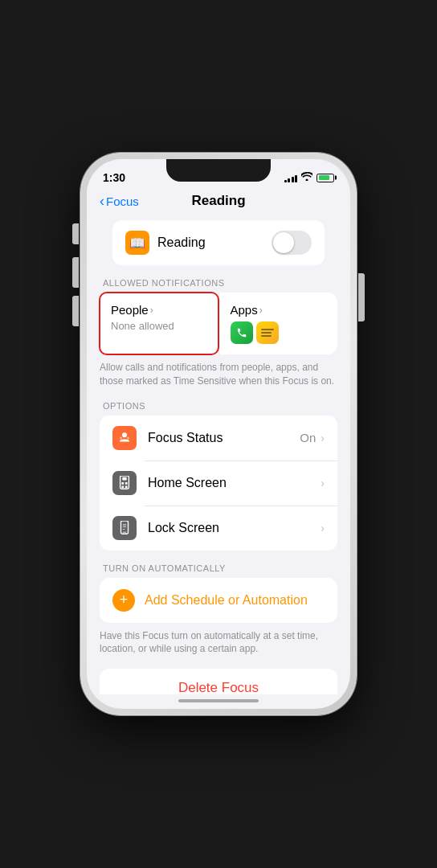 The image size is (437, 868). Describe the element at coordinates (218, 701) in the screenshot. I see `home-indicator` at that location.